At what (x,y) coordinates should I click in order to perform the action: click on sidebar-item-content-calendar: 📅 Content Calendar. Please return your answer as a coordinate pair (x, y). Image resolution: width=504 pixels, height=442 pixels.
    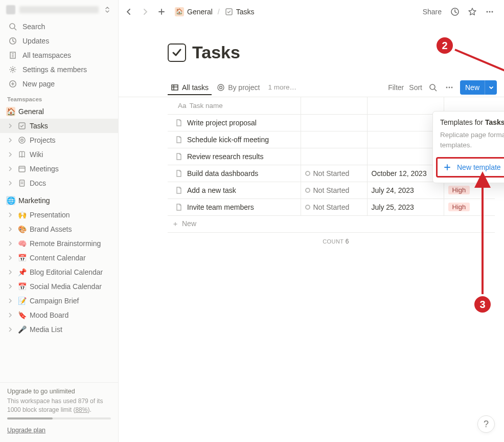
    Looking at the image, I should click on (59, 258).